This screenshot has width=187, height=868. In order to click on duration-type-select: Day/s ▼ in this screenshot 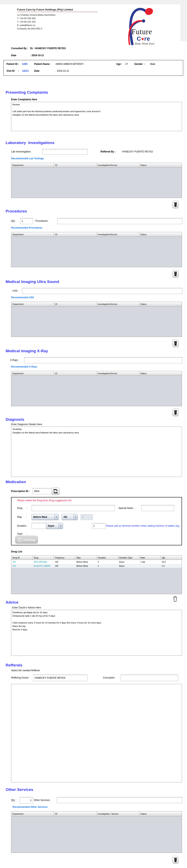, I will do `click(54, 526)`.